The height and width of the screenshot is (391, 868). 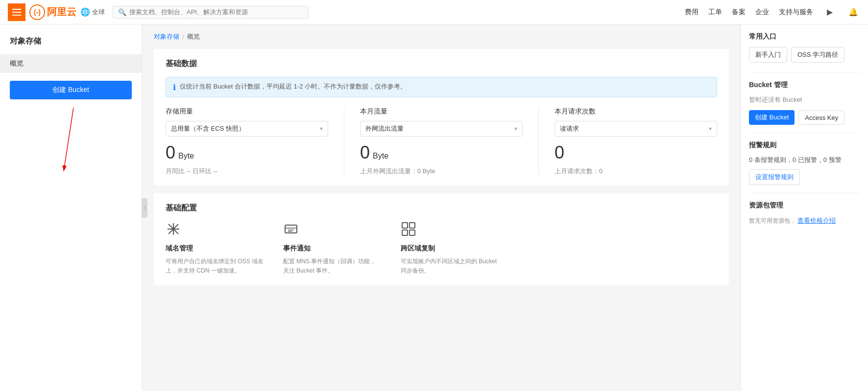 What do you see at coordinates (297, 249) in the screenshot?
I see `config-event-title: 事件通知` at bounding box center [297, 249].